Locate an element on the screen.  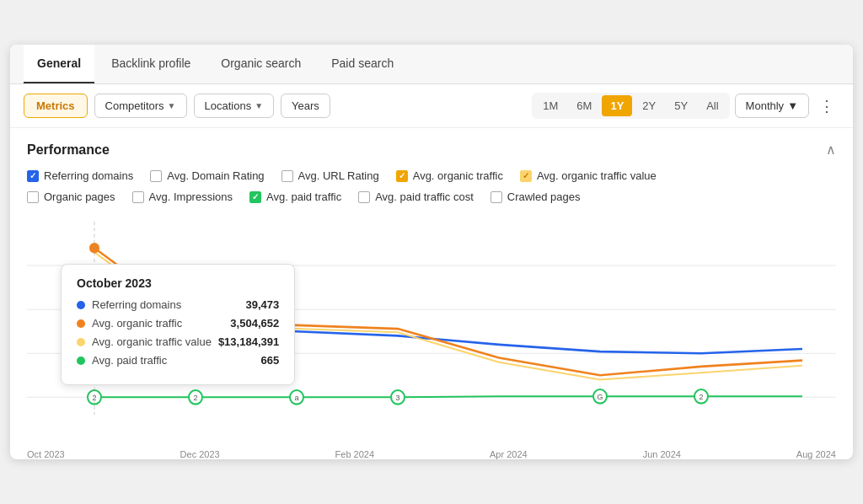
time-period-selector: 1M 6M 1Y 2Y 5Y All is located at coordinates (630, 106).